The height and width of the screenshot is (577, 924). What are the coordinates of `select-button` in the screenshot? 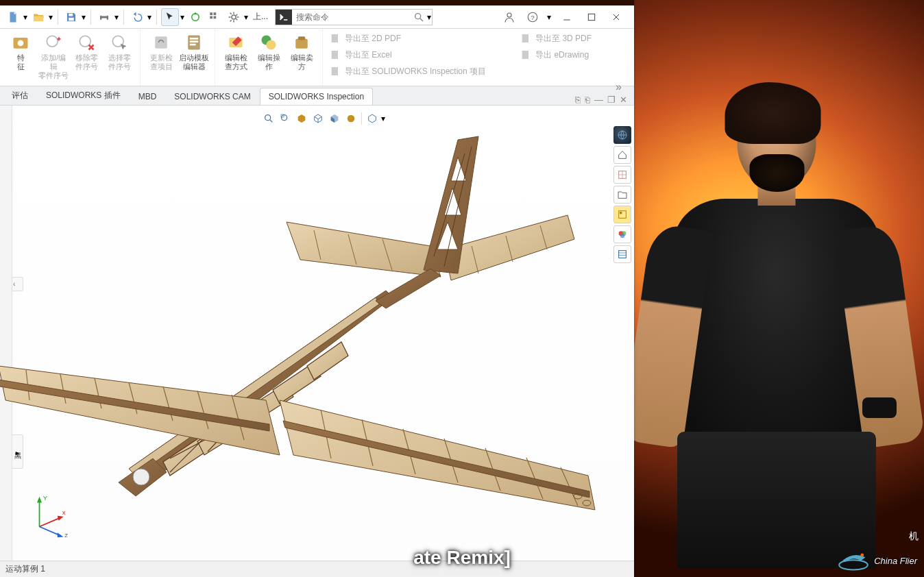 It's located at (170, 17).